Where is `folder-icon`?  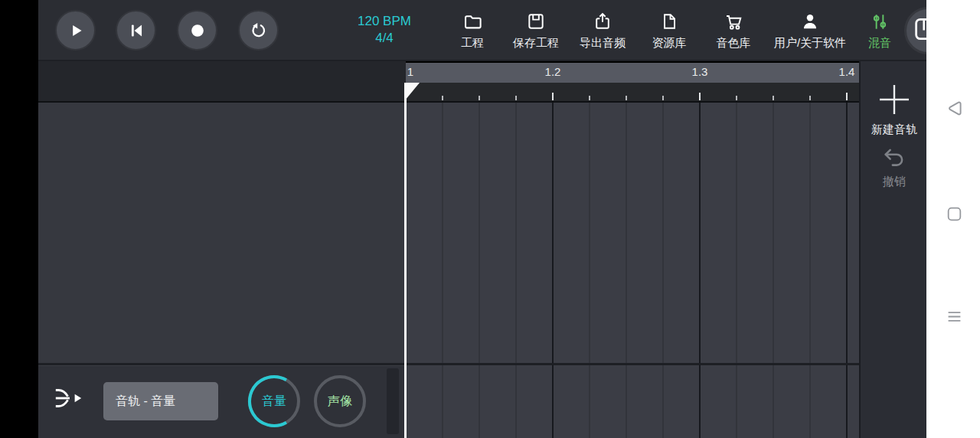 folder-icon is located at coordinates (473, 21).